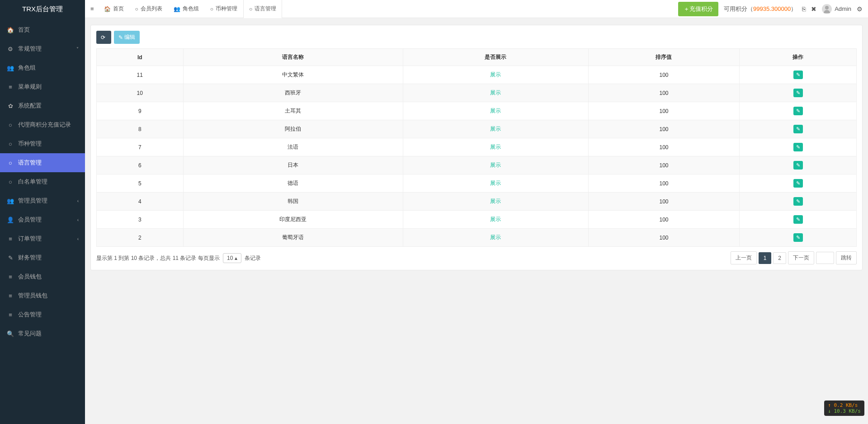 The image size is (868, 424). I want to click on sidebar-item-2: 👥角色组, so click(42, 68).